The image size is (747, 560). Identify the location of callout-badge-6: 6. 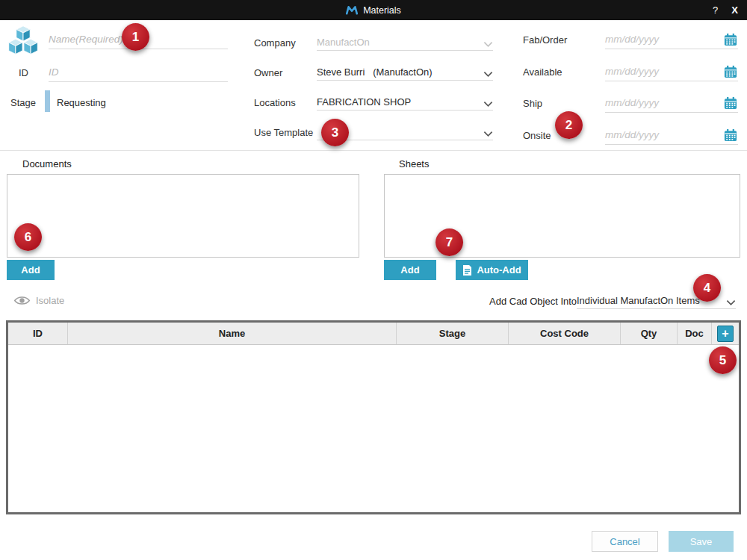
(28, 237).